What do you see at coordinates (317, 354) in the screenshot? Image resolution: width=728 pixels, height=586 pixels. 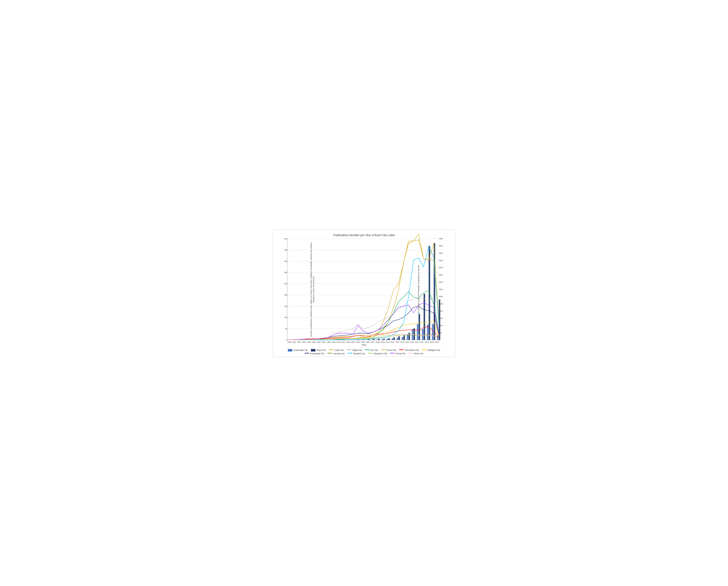 I see `legend-label: Knowledge City` at bounding box center [317, 354].